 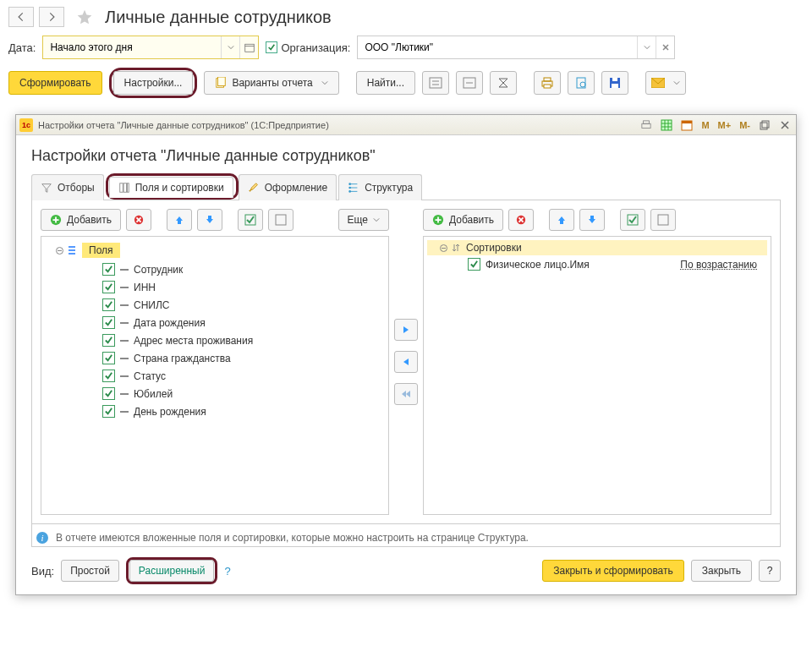 I want to click on window-close-icon, so click(x=785, y=125).